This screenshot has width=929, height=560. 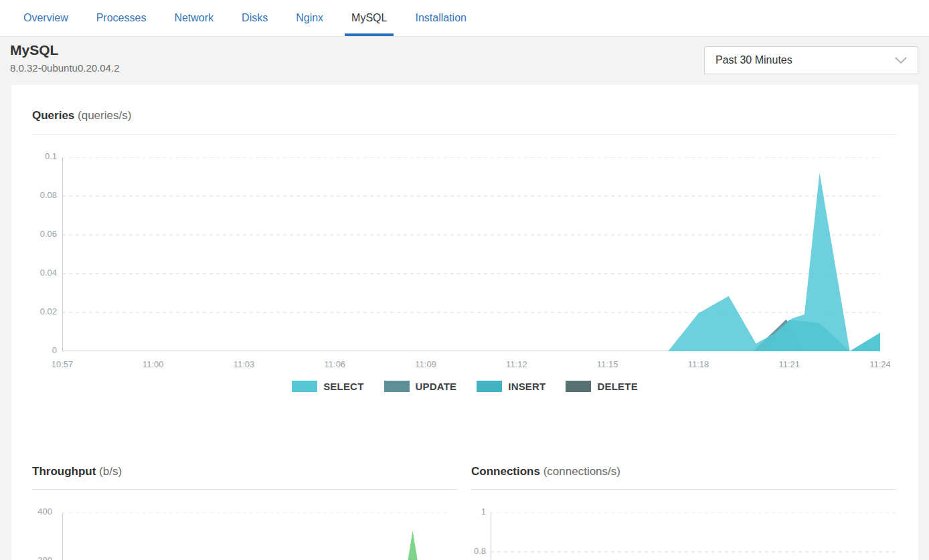 What do you see at coordinates (464, 134) in the screenshot?
I see `queries-title-divider` at bounding box center [464, 134].